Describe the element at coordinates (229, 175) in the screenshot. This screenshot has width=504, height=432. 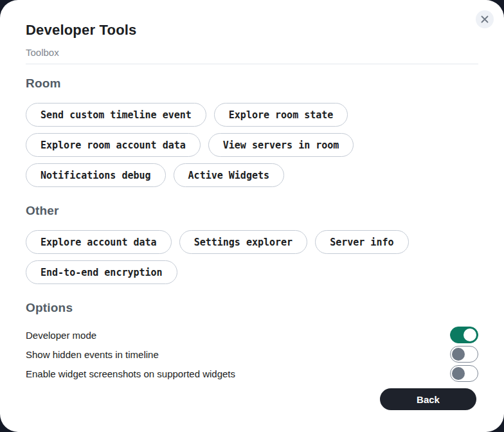
I see `active-widgets-button: Active Widgets` at that location.